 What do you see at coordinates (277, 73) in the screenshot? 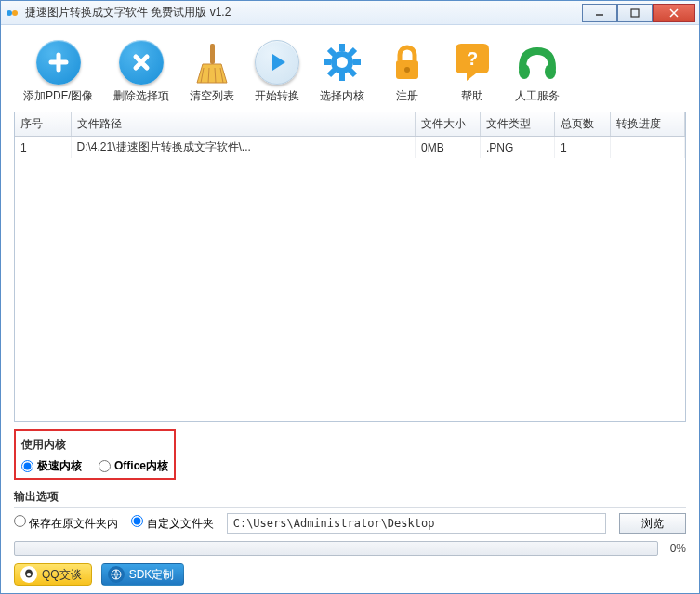
I see `start-convert-button: 开始转换` at bounding box center [277, 73].